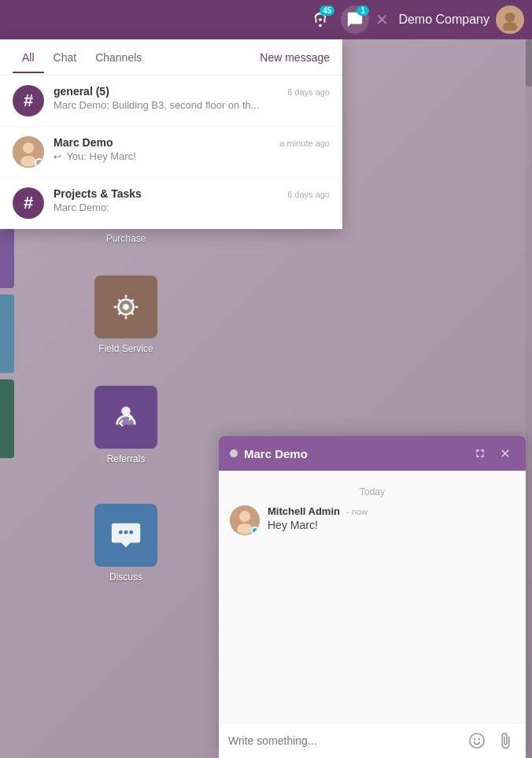  What do you see at coordinates (318, 525) in the screenshot?
I see `dm-msg-text: Hey Marc!` at bounding box center [318, 525].